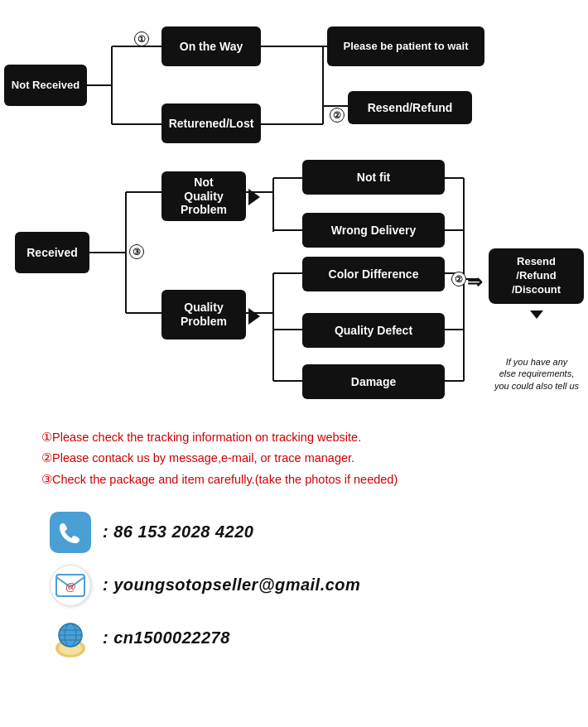 The width and height of the screenshot is (588, 727). Describe the element at coordinates (459, 279) in the screenshot. I see `circle-2-bot-label: ②` at that location.